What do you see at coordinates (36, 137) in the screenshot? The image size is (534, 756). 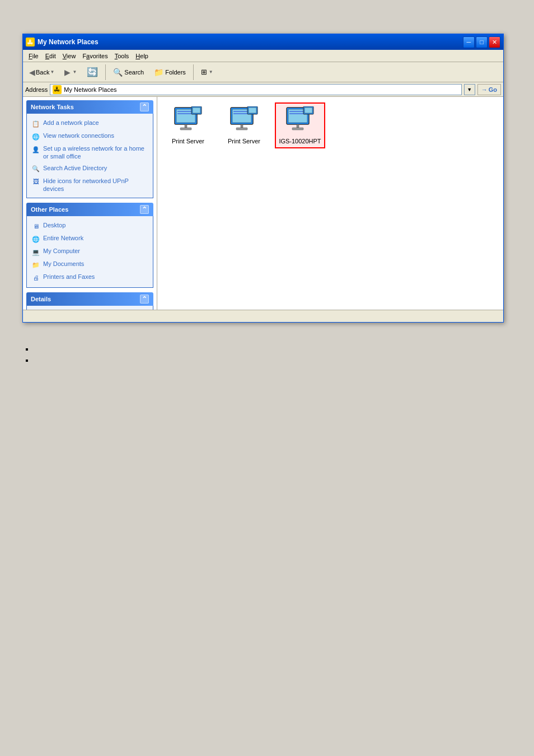 I see `view-network-connections-icon: 🌐` at bounding box center [36, 137].